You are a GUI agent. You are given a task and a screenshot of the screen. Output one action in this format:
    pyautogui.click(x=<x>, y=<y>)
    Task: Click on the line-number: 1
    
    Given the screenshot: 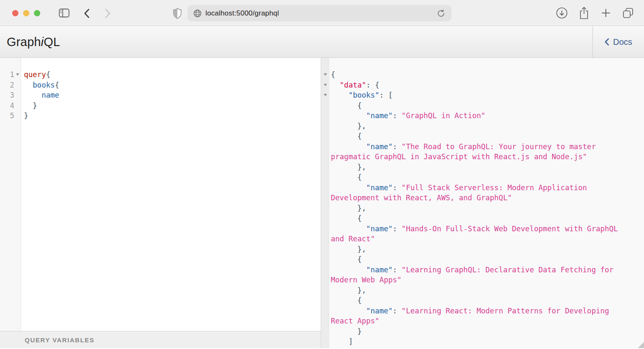 What is the action you would take?
    pyautogui.click(x=7, y=75)
    